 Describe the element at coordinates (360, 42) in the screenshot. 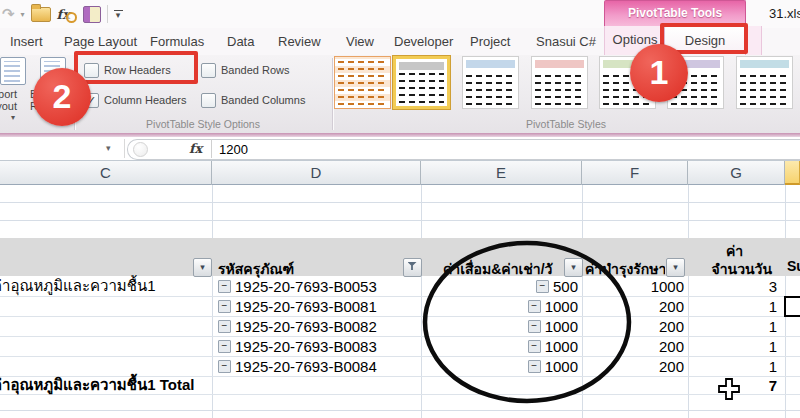

I see `tab-view: View` at that location.